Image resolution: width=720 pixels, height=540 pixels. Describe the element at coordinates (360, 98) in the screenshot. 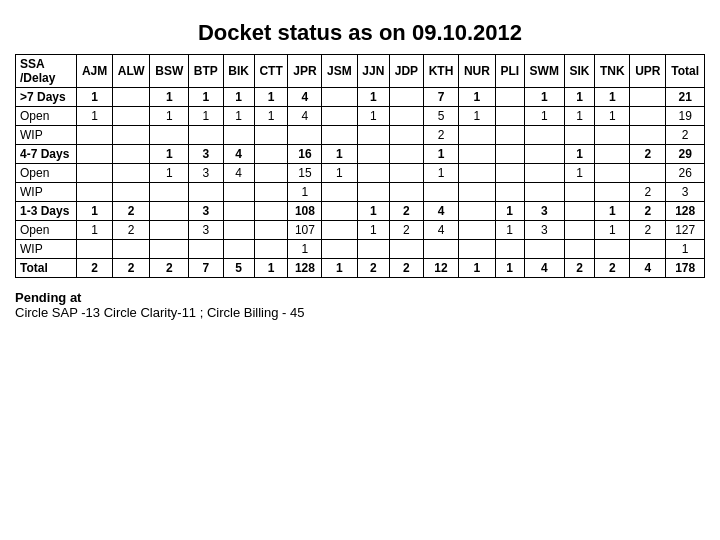

I see `table-row: >7 Days11111417111121` at that location.